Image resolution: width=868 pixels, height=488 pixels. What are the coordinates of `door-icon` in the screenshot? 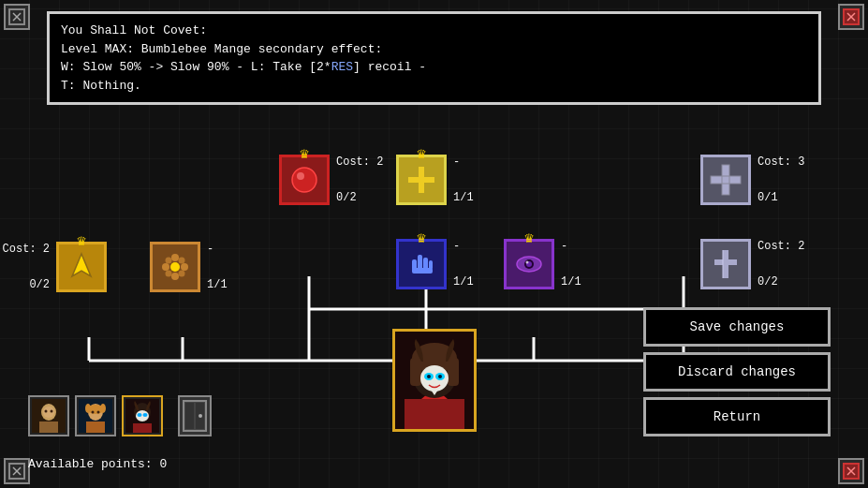 It's located at (195, 416).